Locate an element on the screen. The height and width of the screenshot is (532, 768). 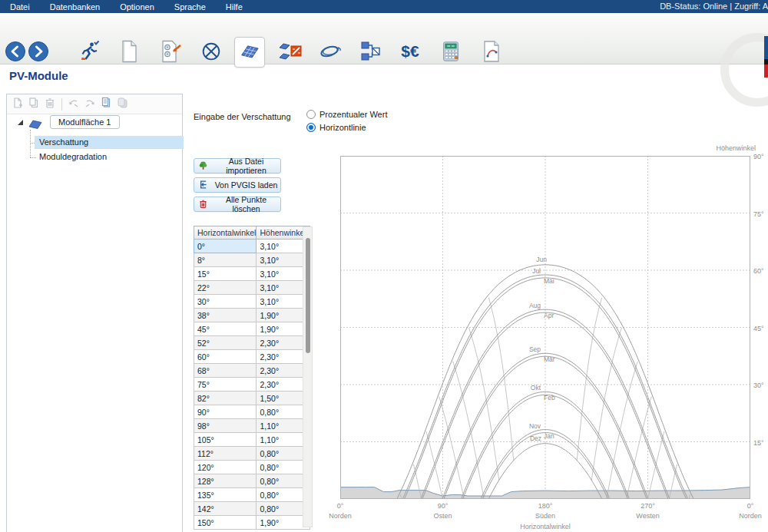
inverter-config-icon is located at coordinates (290, 51).